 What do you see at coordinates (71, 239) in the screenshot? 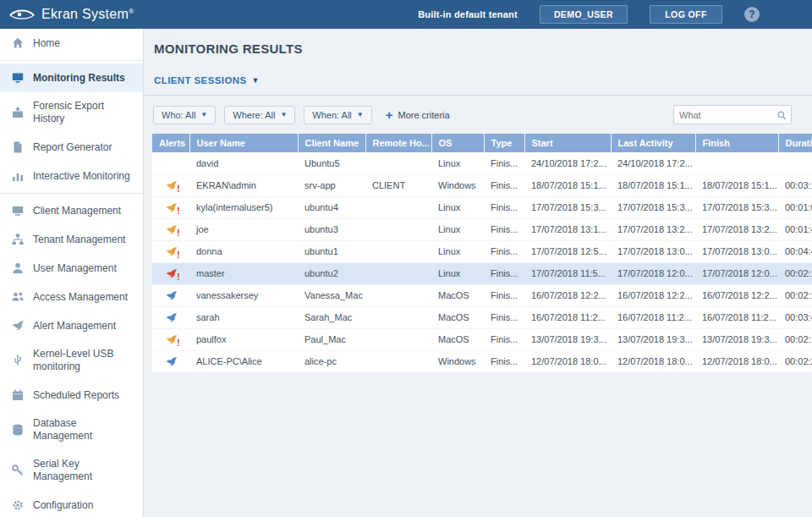
I see `sidebar-item-tenant-management: Tenant Management` at bounding box center [71, 239].